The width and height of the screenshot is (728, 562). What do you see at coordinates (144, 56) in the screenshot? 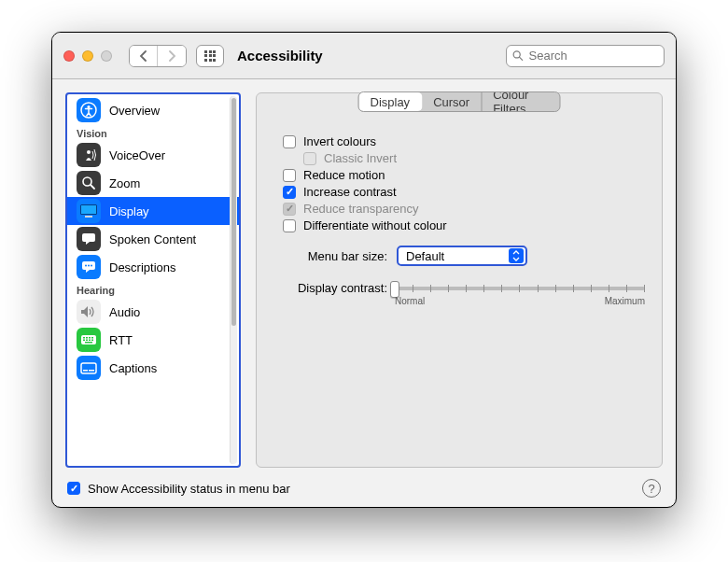
I see `back-button` at bounding box center [144, 56].